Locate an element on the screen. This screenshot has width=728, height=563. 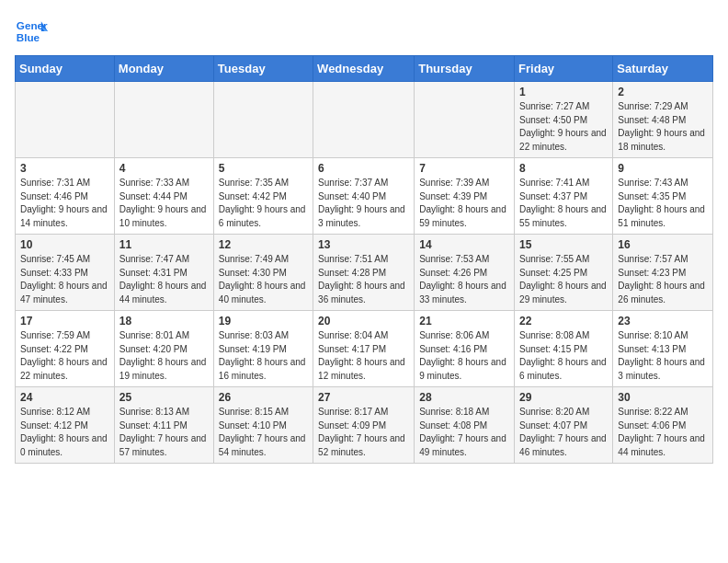
day-number: 19 is located at coordinates (263, 321).